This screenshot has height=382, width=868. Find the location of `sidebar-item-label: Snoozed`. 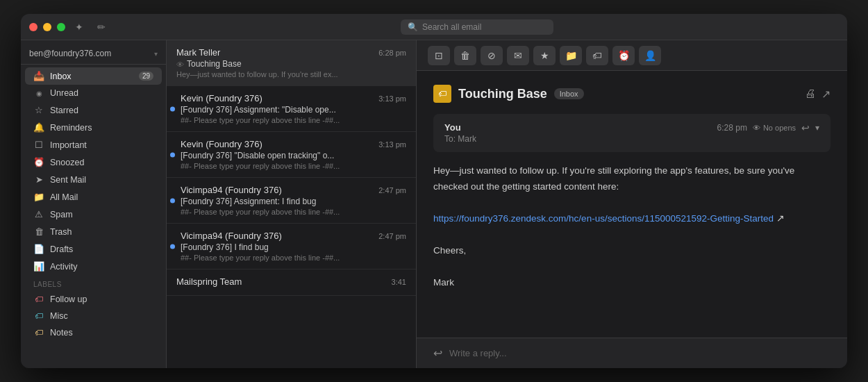

sidebar-item-label: Snoozed is located at coordinates (67, 163).